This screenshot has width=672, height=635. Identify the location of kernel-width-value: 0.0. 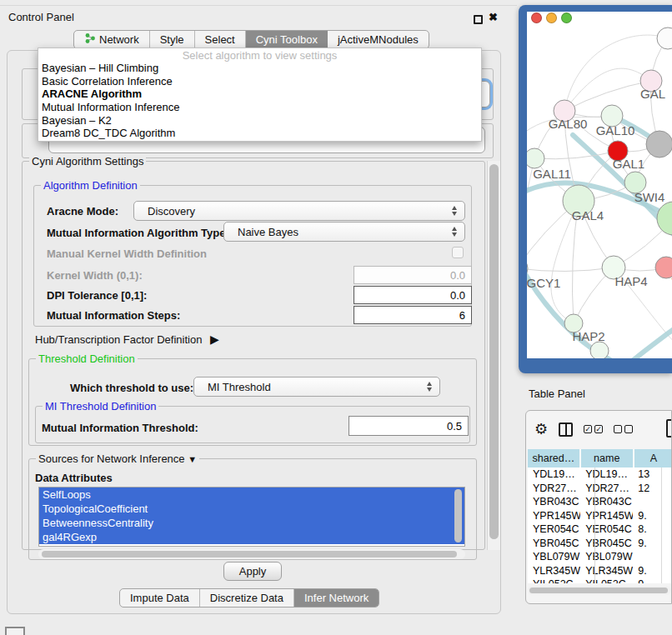
(458, 275).